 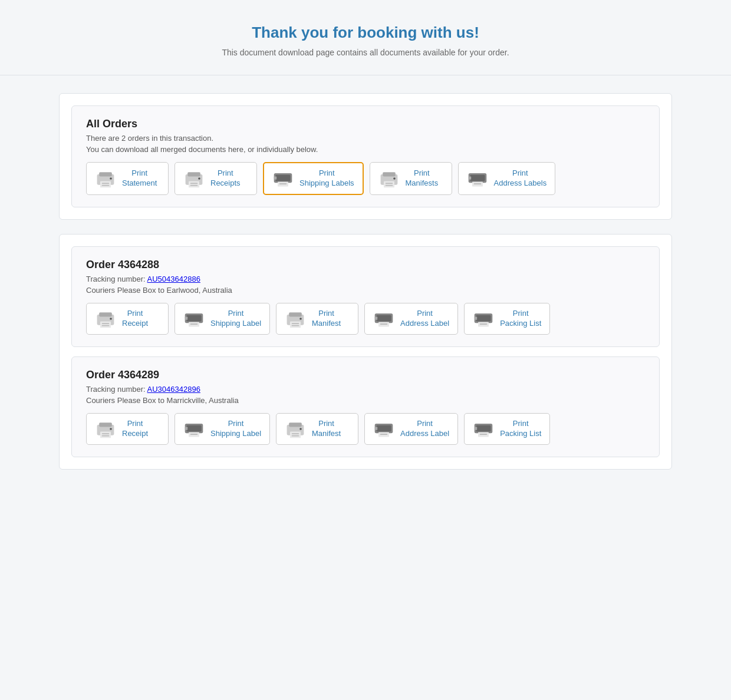 I want to click on page-header: Thank you for booking with us! This docu…, so click(x=366, y=38).